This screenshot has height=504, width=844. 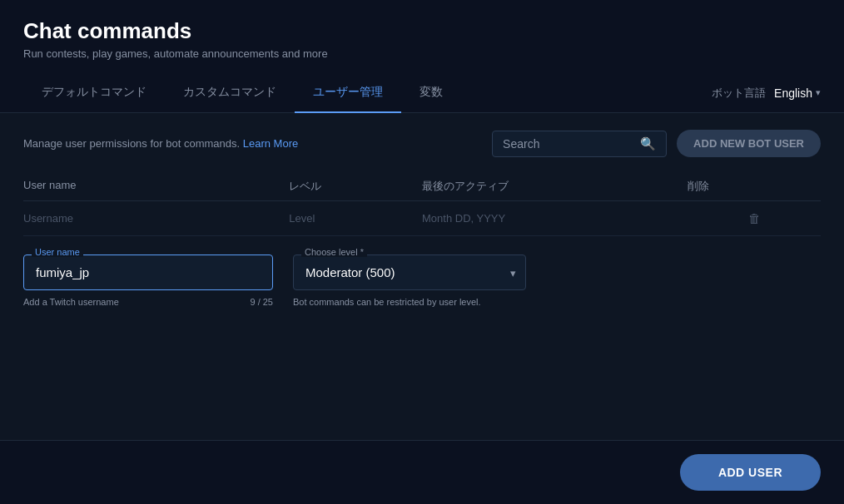 I want to click on tab-bar: デフォルトコマンド カスタムコマンド ユーザー管理 変数 ボット言語 Engli…, so click(x=422, y=93).